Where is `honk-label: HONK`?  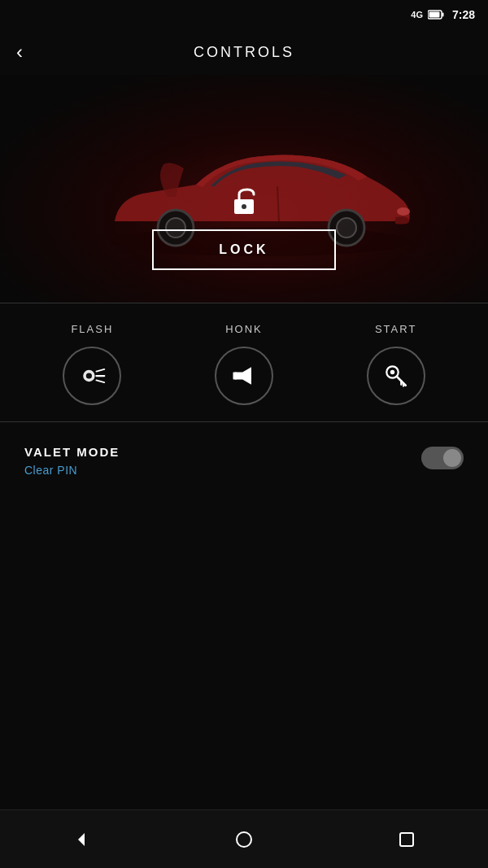
honk-label: HONK is located at coordinates (244, 329).